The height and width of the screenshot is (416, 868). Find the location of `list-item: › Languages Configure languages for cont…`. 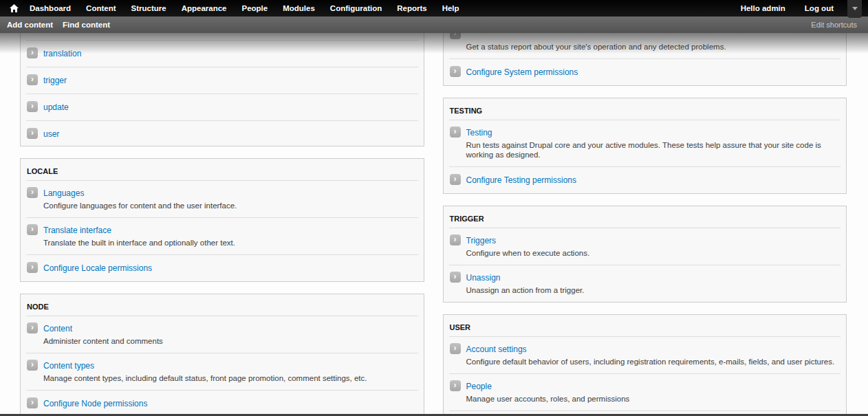

list-item: › Languages Configure languages for cont… is located at coordinates (222, 199).